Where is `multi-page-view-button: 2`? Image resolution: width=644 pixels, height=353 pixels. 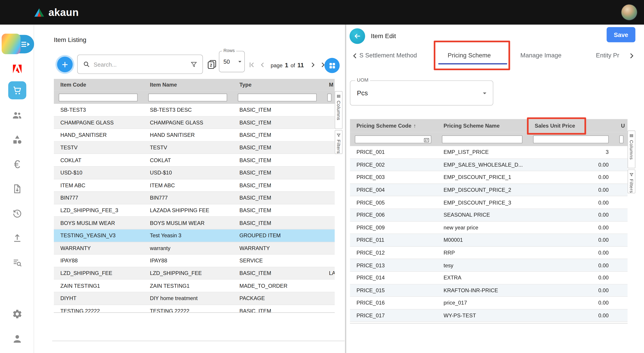
multi-page-view-button: 2 is located at coordinates (212, 64).